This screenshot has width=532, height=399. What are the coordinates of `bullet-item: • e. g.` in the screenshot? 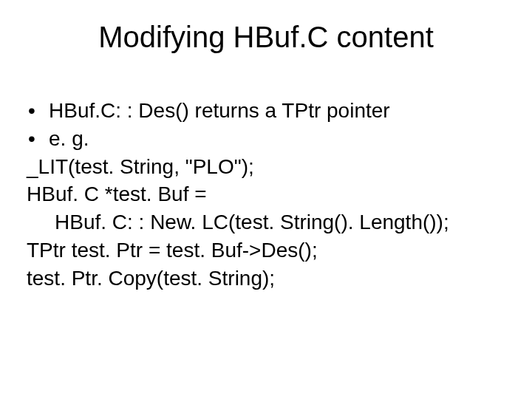 It's located at (266, 139).